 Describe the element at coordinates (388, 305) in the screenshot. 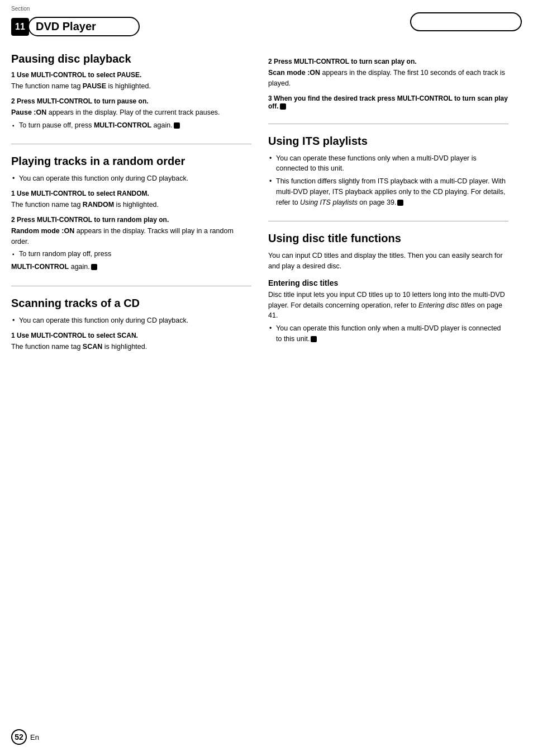

I see `entering-disc-text: Disc title input lets you input CD title…` at that location.